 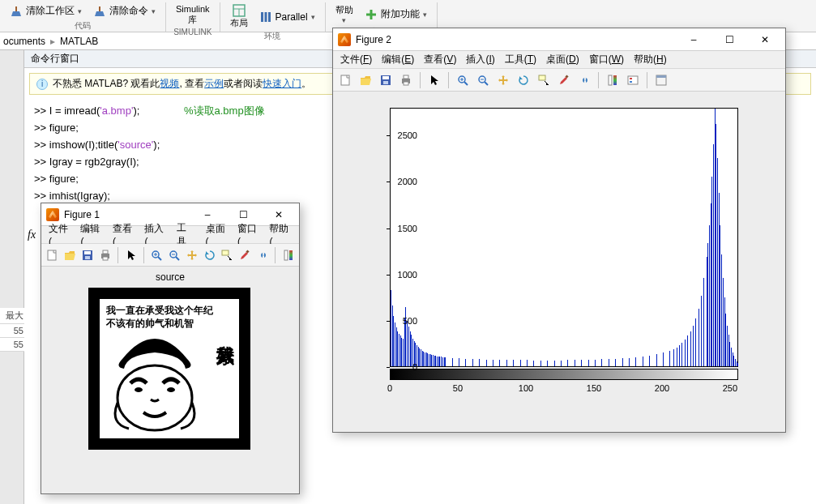 I want to click on x-tick-label: 200, so click(x=662, y=388).